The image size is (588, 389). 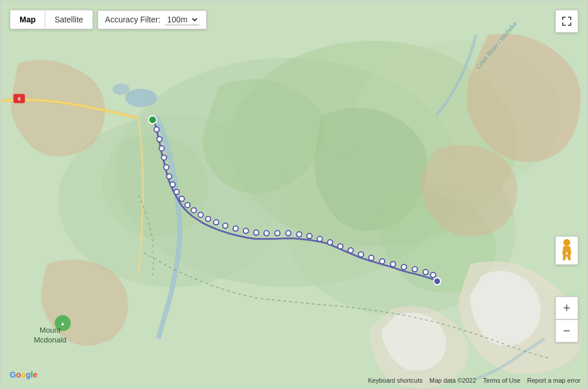 What do you see at coordinates (152, 20) in the screenshot?
I see `accuracy-filter: Accuracy Filter: 10m 50m 100m 500m 1km` at bounding box center [152, 20].